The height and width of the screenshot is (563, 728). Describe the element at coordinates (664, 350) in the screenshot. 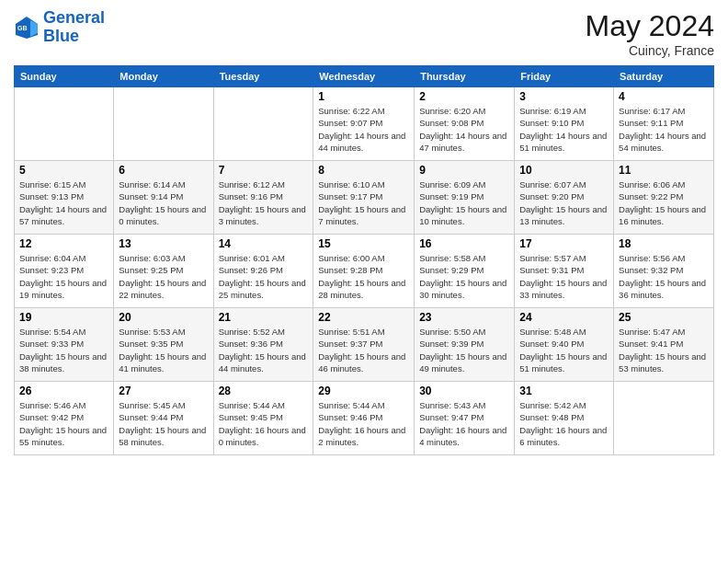

I see `day-info: Sunrise: 5:47 AM Sunset: 9:41 PM Dayligh…` at that location.